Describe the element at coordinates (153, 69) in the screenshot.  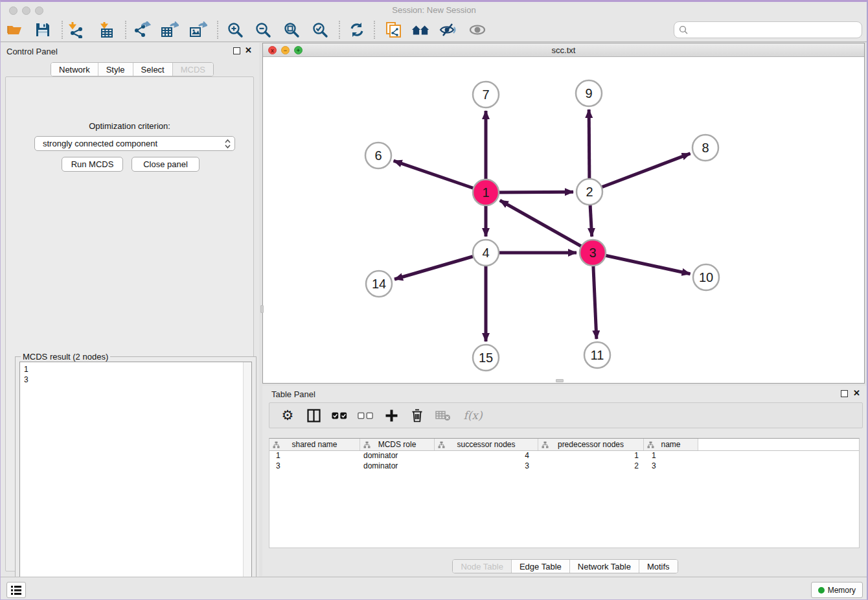
I see `tab-select: Select` at that location.